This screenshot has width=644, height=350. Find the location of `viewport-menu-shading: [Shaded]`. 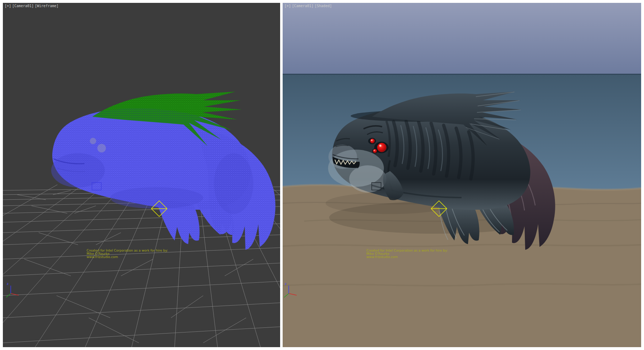

viewport-menu-shading: [Shaded] is located at coordinates (323, 6).